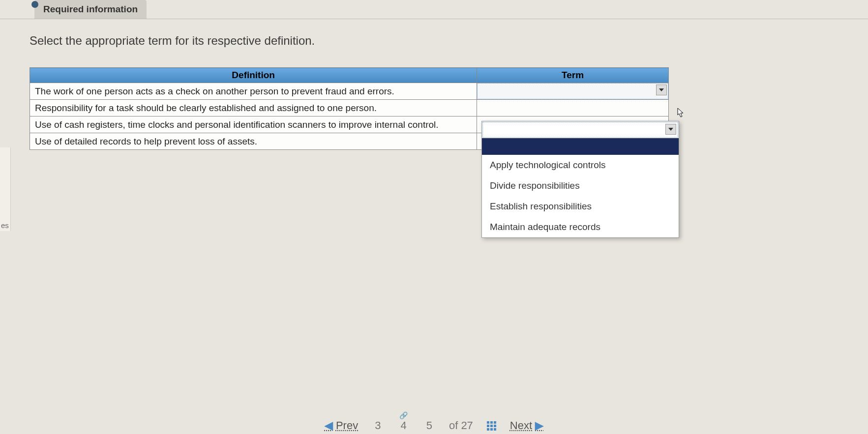 The width and height of the screenshot is (868, 434). Describe the element at coordinates (521, 426) in the screenshot. I see `next-label: Next` at that location.